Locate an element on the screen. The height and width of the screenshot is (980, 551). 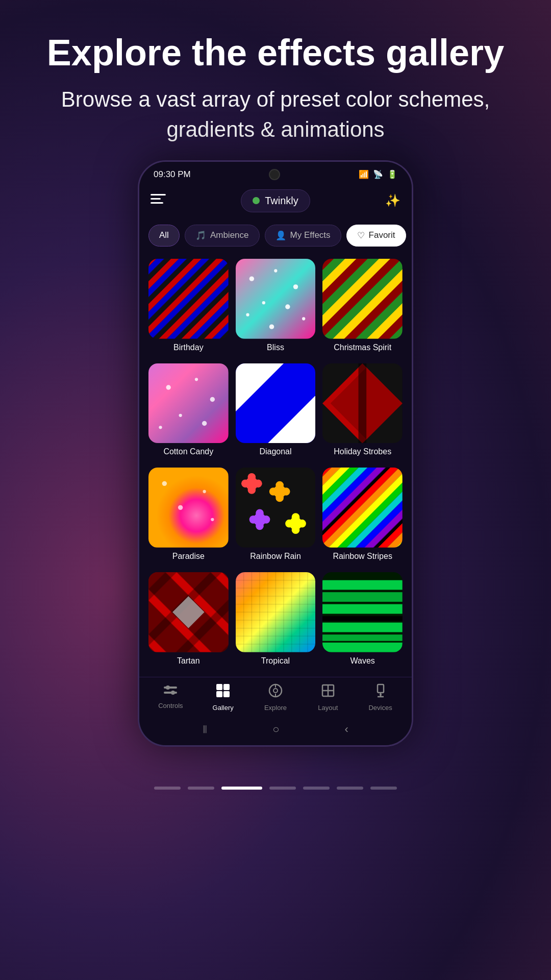
battery-icon: 🔋 is located at coordinates (392, 175).